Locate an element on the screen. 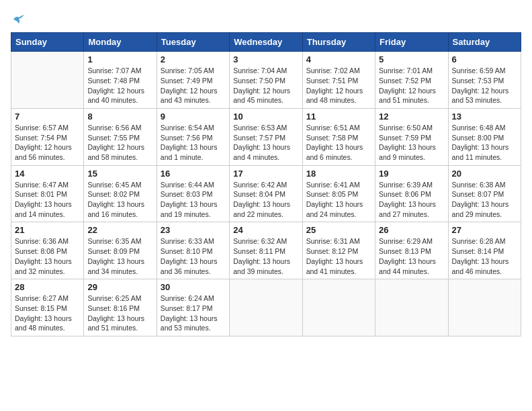  day-number: 23 is located at coordinates (193, 230).